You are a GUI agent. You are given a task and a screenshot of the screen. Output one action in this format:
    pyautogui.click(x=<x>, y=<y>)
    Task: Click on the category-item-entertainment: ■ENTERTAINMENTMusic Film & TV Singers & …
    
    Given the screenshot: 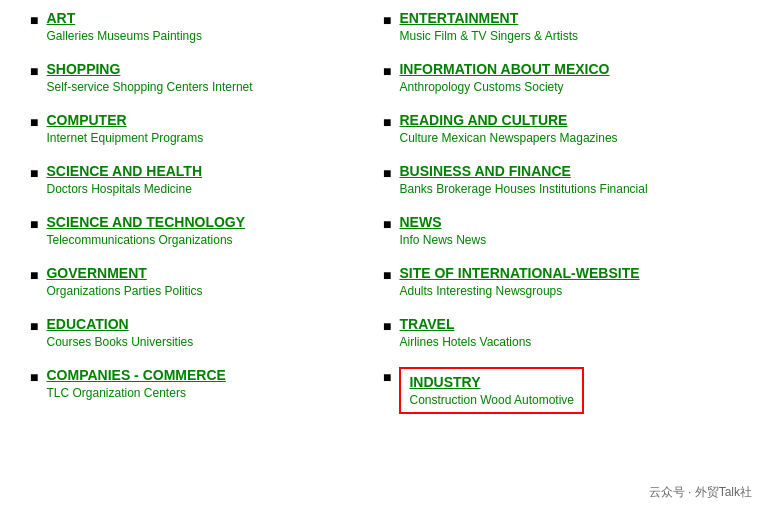 What is the action you would take?
    pyautogui.click(x=560, y=26)
    